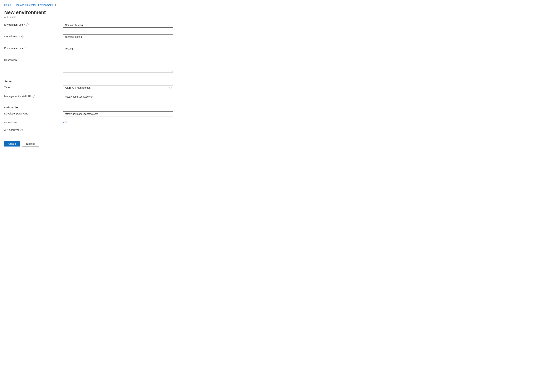  Describe the element at coordinates (11, 37) in the screenshot. I see `identification-label: Identification` at that location.